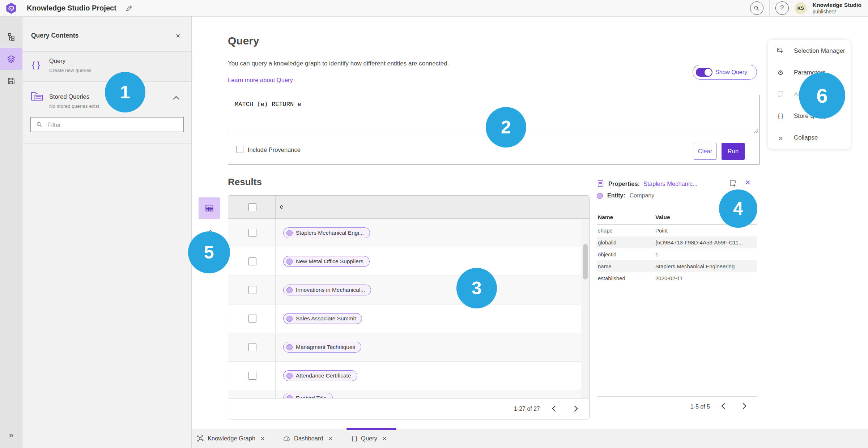 Image resolution: width=868 pixels, height=448 pixels. I want to click on include-provenance-checkbox, so click(240, 149).